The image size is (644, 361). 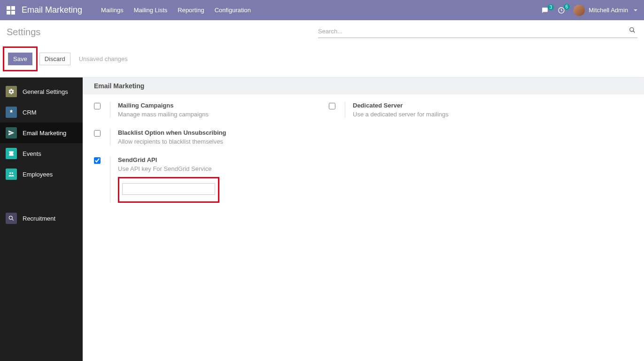 What do you see at coordinates (55, 59) in the screenshot?
I see `discard-button: Discard` at bounding box center [55, 59].